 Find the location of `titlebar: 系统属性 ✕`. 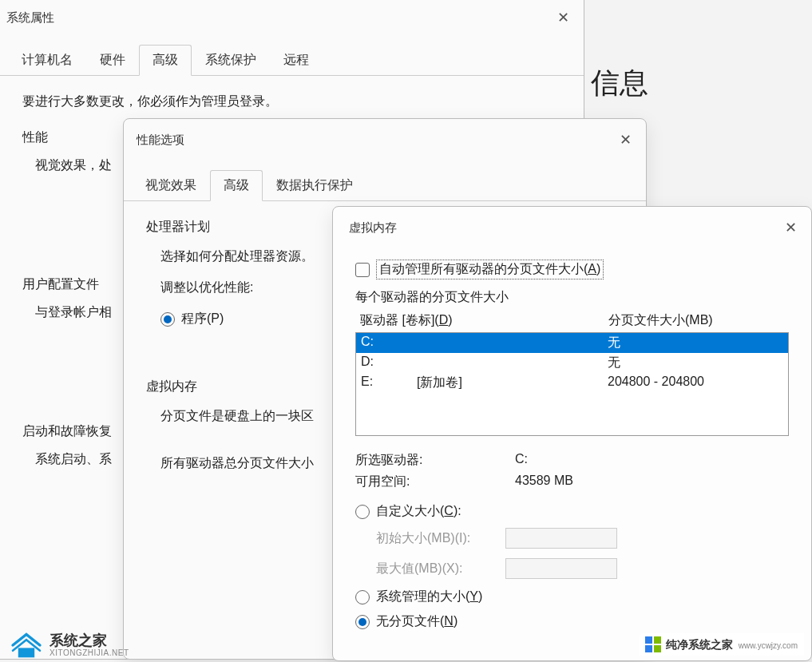

titlebar: 系统属性 ✕ is located at coordinates (292, 18).